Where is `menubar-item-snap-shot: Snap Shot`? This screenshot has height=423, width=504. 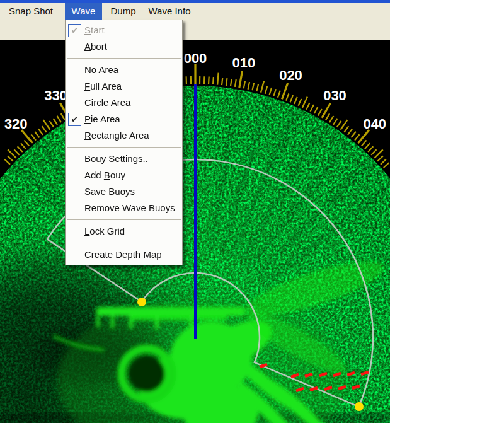
menubar-item-snap-shot: Snap Shot is located at coordinates (31, 11).